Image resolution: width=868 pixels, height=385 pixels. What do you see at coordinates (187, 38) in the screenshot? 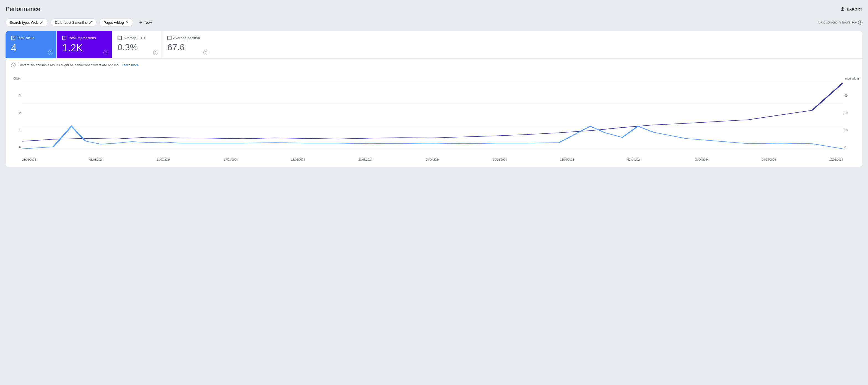
I see `metric-position-header: Average position` at bounding box center [187, 38].